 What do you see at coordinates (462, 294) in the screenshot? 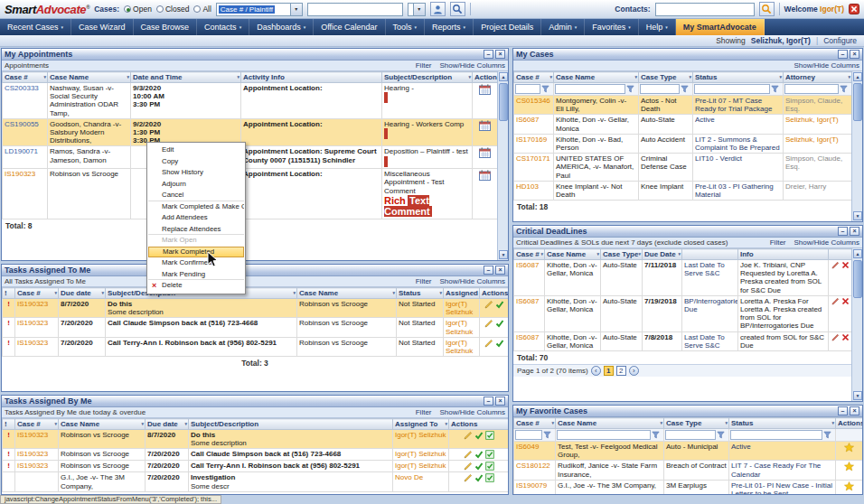
I see `column-header-assigned: Assigned` at bounding box center [462, 294].